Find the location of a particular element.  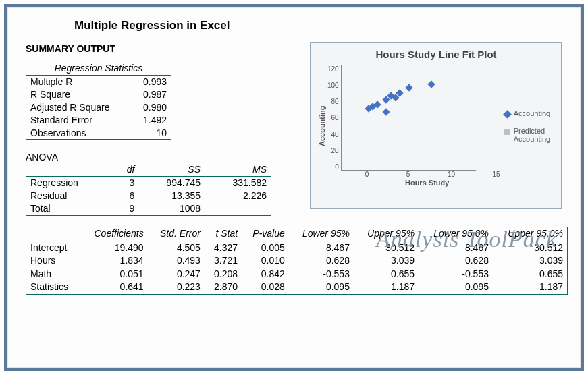

stat-value: 10 is located at coordinates (152, 134).